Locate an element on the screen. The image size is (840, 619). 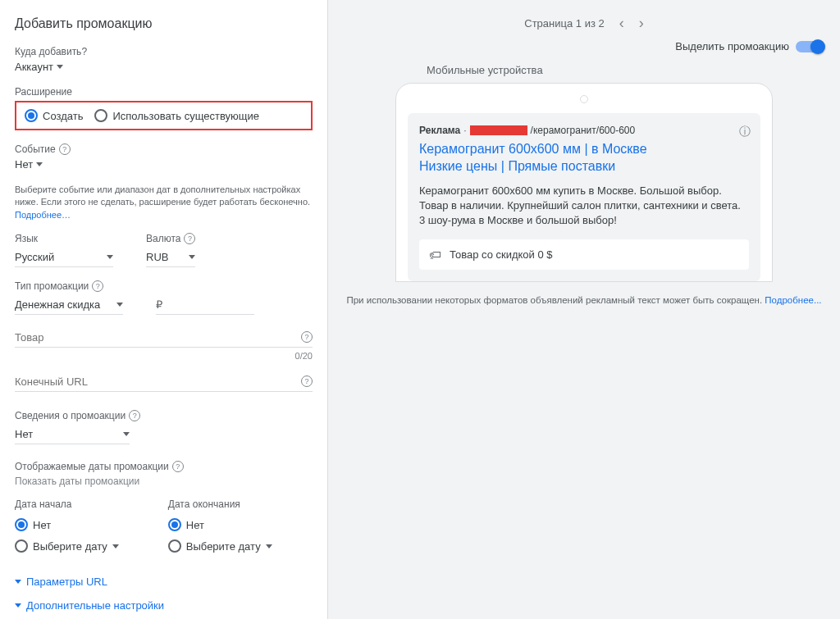
radio-use-existing-label: Использовать существующие is located at coordinates (185, 116).